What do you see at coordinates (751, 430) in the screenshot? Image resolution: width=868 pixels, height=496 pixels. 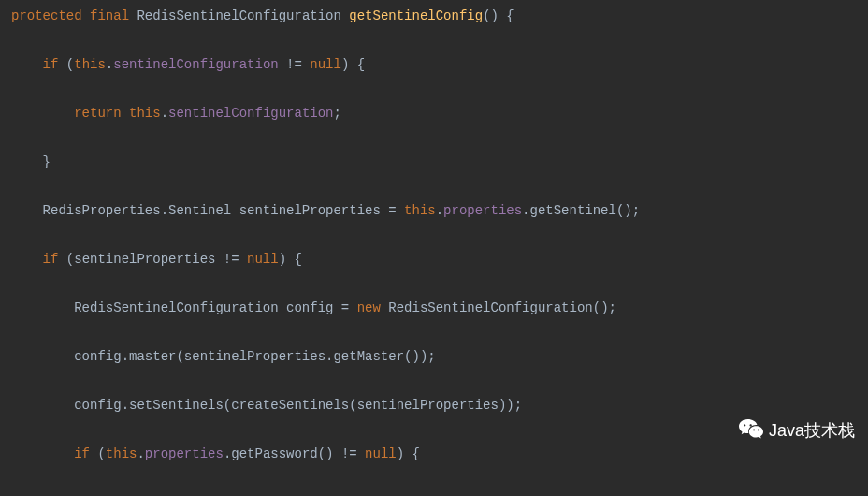 I see `wechat-icon` at bounding box center [751, 430].